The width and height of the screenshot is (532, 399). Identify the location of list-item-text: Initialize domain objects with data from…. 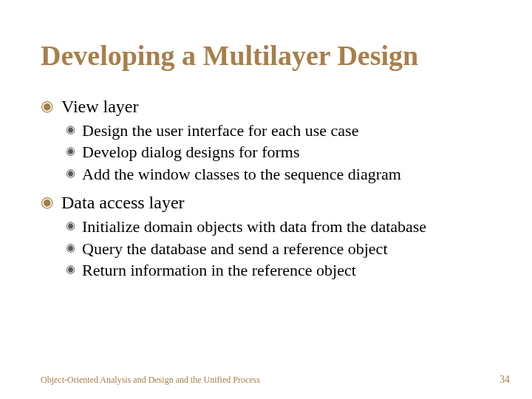
(254, 226).